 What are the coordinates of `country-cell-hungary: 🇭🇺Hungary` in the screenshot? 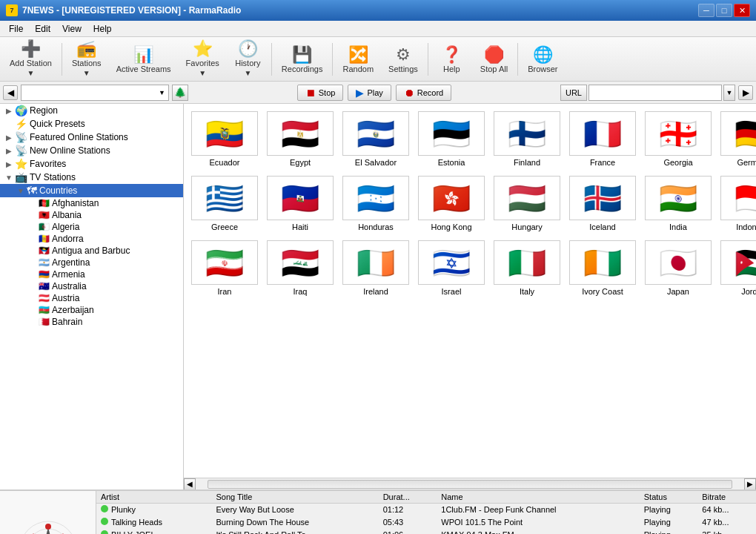 It's located at (527, 203).